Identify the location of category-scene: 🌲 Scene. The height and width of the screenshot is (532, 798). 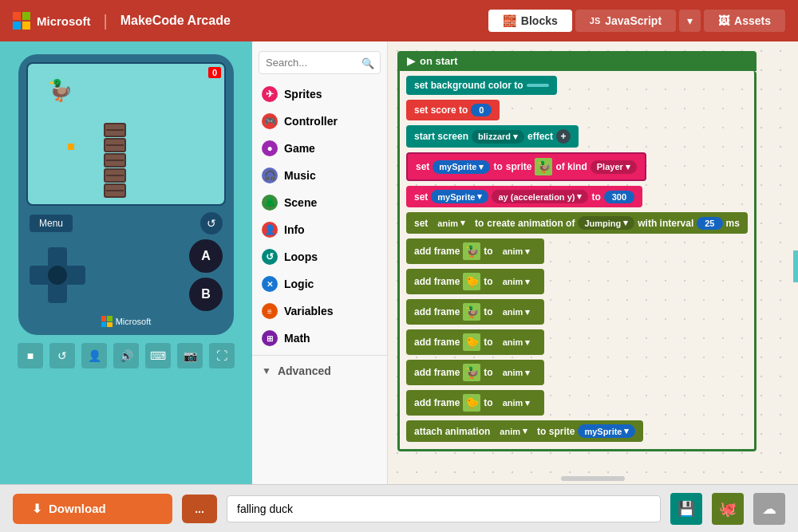
(319, 203).